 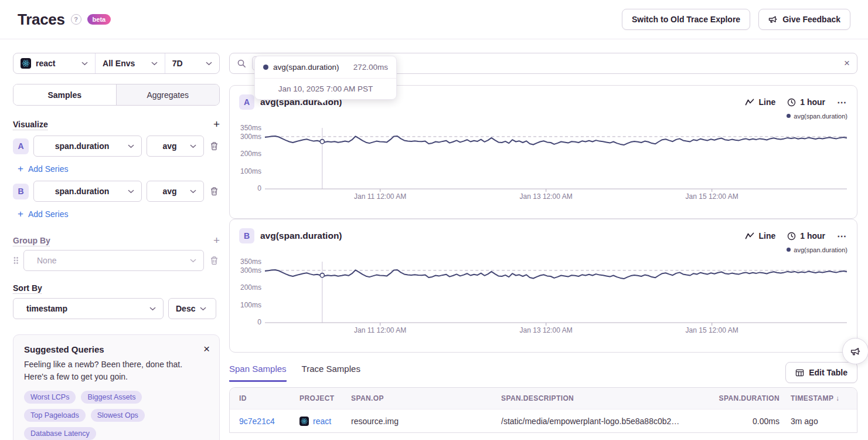 What do you see at coordinates (331, 373) in the screenshot?
I see `tab-trace-samples: Trace Samples` at bounding box center [331, 373].